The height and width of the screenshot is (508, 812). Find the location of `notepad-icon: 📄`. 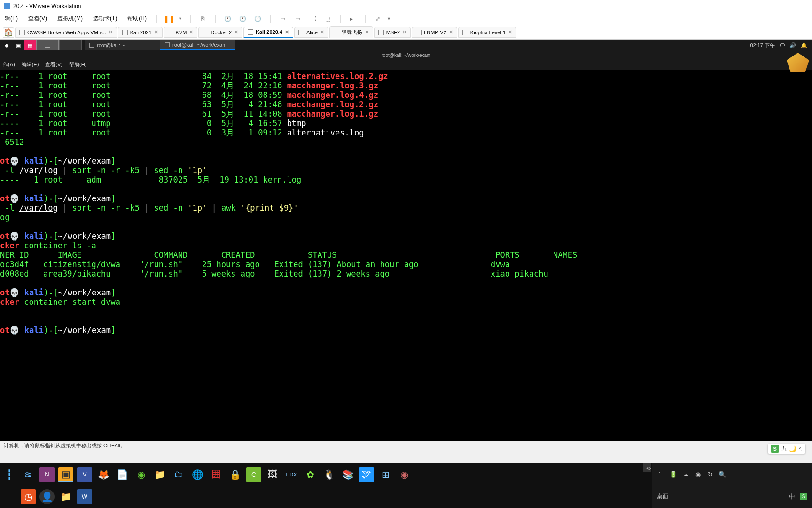

notepad-icon: 📄 is located at coordinates (122, 475).